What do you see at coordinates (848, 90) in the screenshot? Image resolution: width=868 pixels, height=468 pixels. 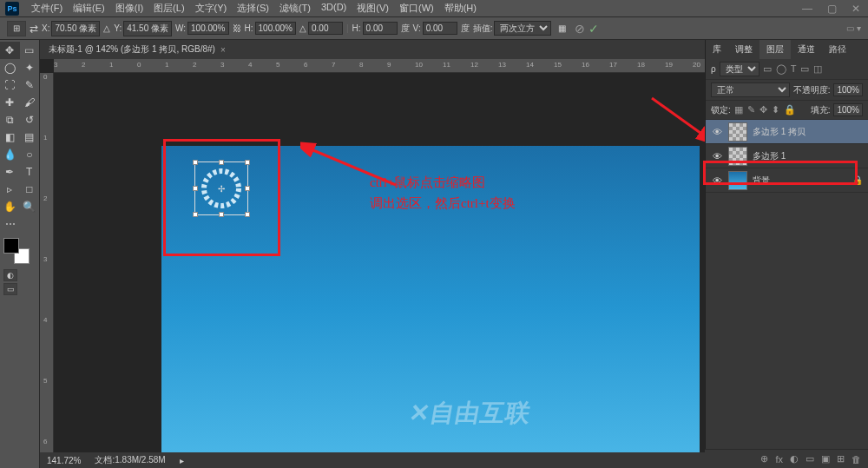 I see `opacity-value: 100%` at bounding box center [848, 90].